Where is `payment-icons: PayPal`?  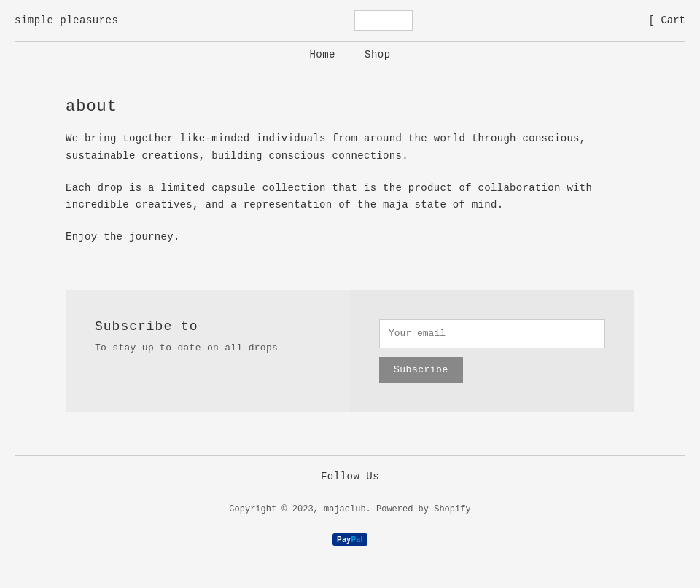 payment-icons: PayPal is located at coordinates (350, 544).